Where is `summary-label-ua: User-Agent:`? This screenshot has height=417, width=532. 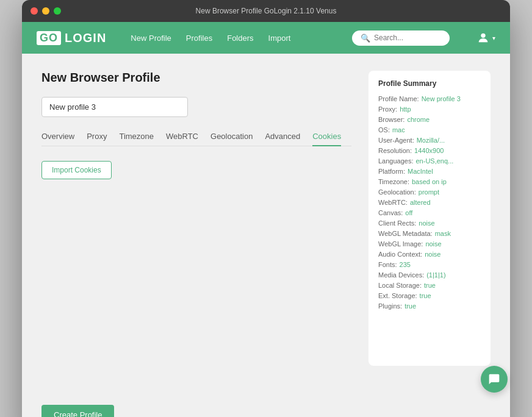
summary-label-ua: User-Agent: is located at coordinates (397, 140).